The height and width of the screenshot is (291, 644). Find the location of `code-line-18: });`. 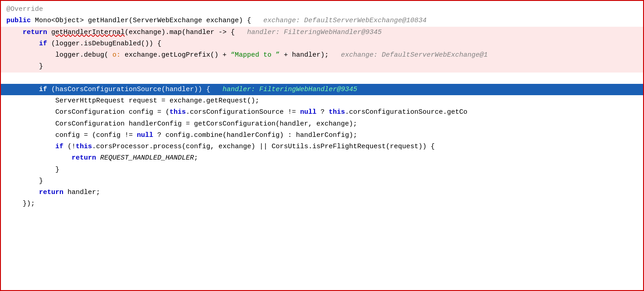

code-line-18: }); is located at coordinates (322, 204).